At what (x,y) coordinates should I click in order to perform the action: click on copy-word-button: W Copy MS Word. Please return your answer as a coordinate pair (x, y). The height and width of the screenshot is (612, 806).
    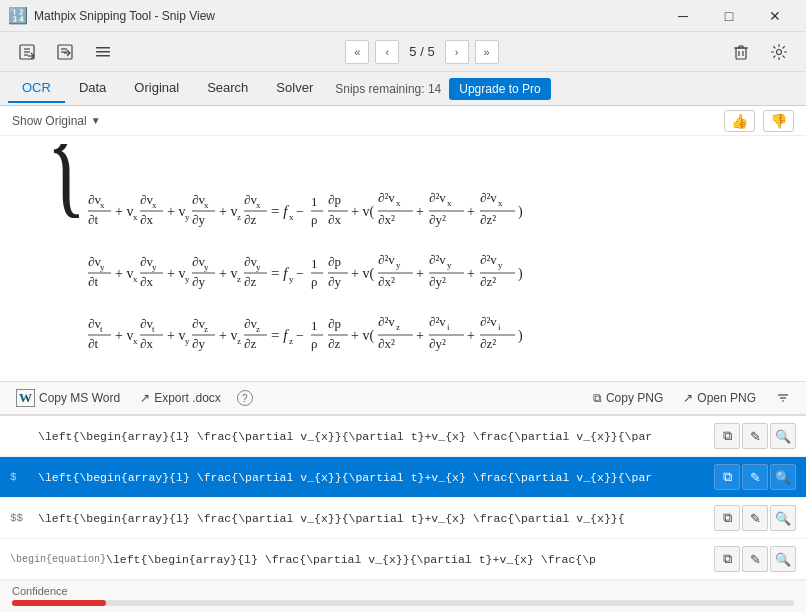
    Looking at the image, I should click on (68, 398).